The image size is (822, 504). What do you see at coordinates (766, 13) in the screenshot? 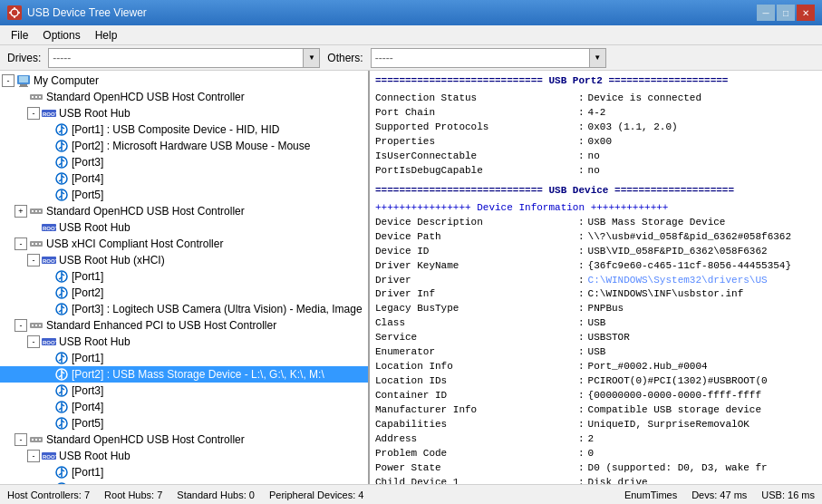
I see `minimize-button: ─` at bounding box center [766, 13].